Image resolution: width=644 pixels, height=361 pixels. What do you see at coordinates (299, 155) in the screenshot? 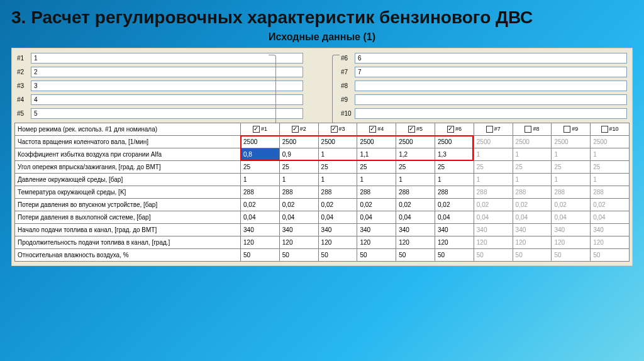
I see `value-cell: 0,9` at bounding box center [299, 155].